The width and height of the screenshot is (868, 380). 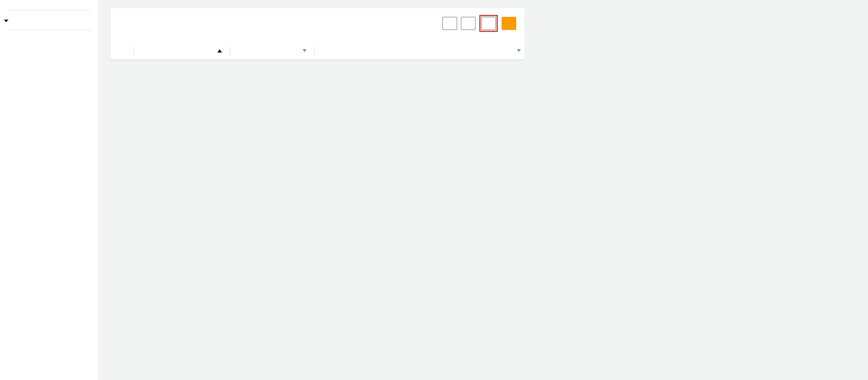 I want to click on sidebar-api-heading, so click(x=49, y=20).